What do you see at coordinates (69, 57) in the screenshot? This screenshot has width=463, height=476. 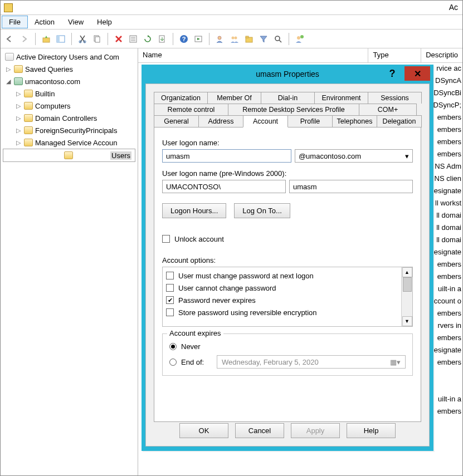 I see `tree-root: Active Directory Users and Com` at bounding box center [69, 57].